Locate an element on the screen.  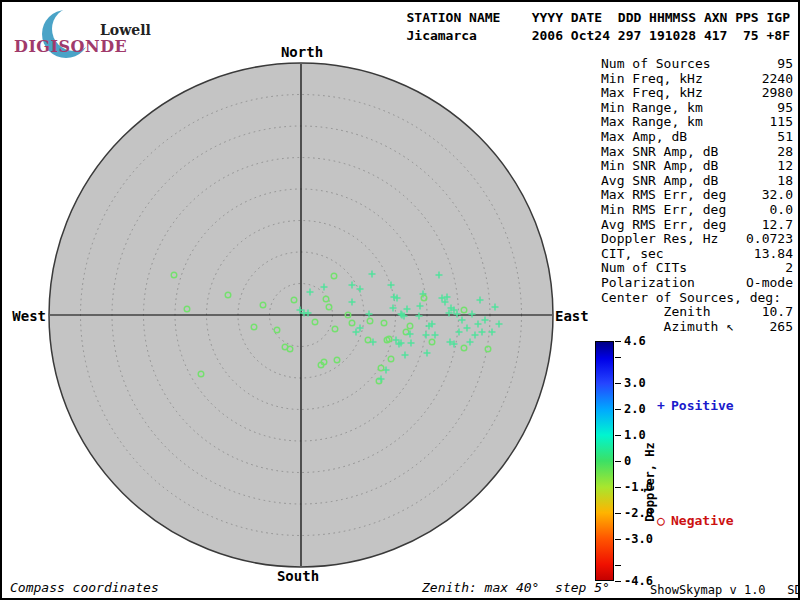
stat-row: Azimuth ↖265 is located at coordinates (697, 328).